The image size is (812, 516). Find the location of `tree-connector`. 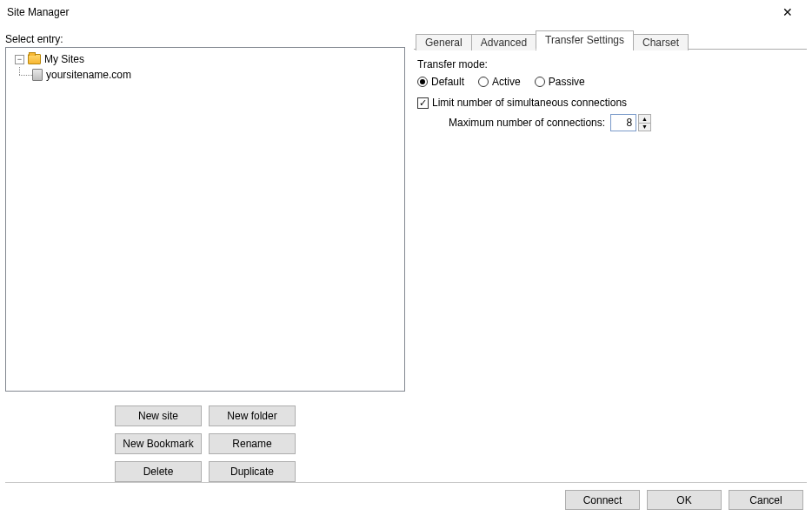

tree-connector is located at coordinates (20, 75).